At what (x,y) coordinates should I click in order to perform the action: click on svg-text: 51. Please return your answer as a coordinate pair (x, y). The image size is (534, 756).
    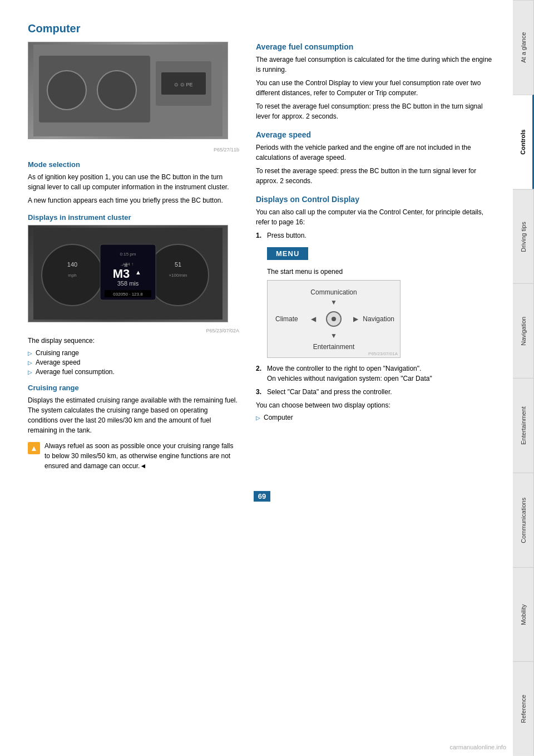
    Looking at the image, I should click on (178, 264).